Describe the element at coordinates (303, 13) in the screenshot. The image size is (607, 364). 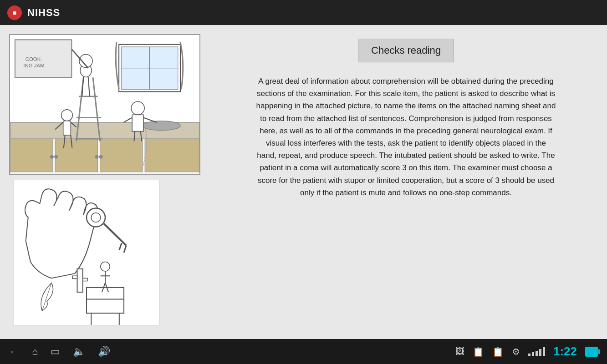
I see `topbar: ■ NIHSS` at that location.